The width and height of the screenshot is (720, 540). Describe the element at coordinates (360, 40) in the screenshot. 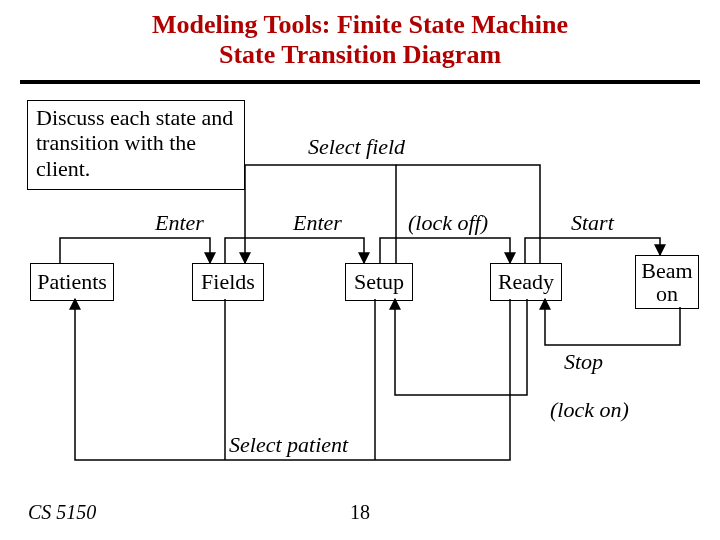

I see `slide-title: Modeling Tools: Finite State Machine Sta…` at that location.